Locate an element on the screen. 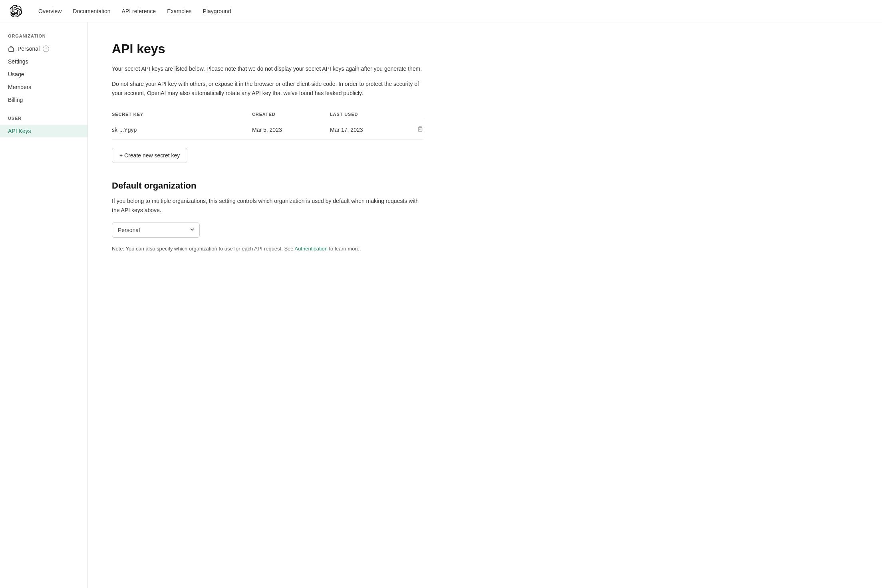 The width and height of the screenshot is (882, 588). nav-item-documentation: Documentation is located at coordinates (91, 11).